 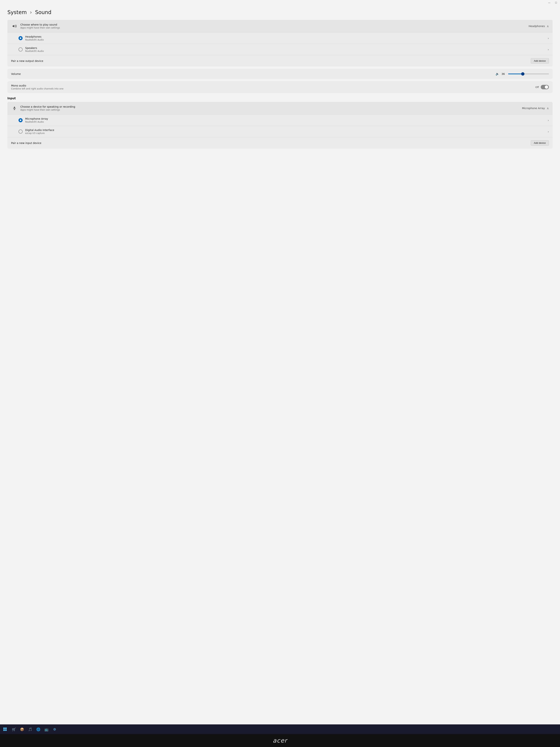 What do you see at coordinates (271, 107) in the screenshot?
I see `input-header-title: Choose a device for speaking or recordin…` at bounding box center [271, 107].